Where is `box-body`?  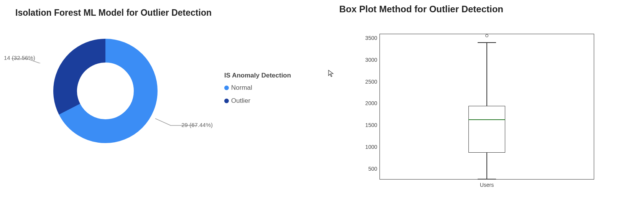
box-body is located at coordinates (487, 129).